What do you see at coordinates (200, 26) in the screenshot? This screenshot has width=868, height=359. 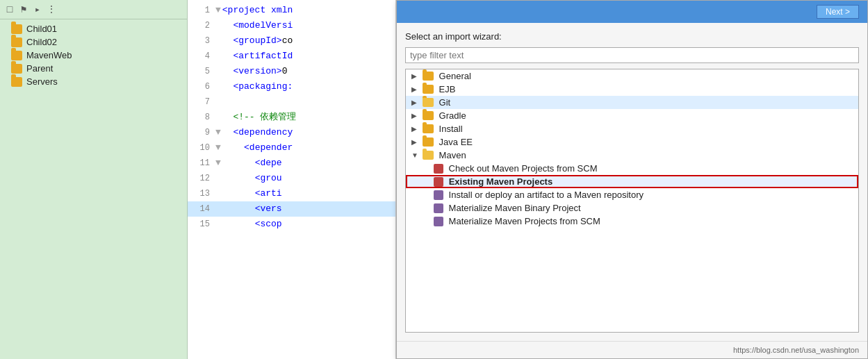 I see `line-number: 2` at bounding box center [200, 26].